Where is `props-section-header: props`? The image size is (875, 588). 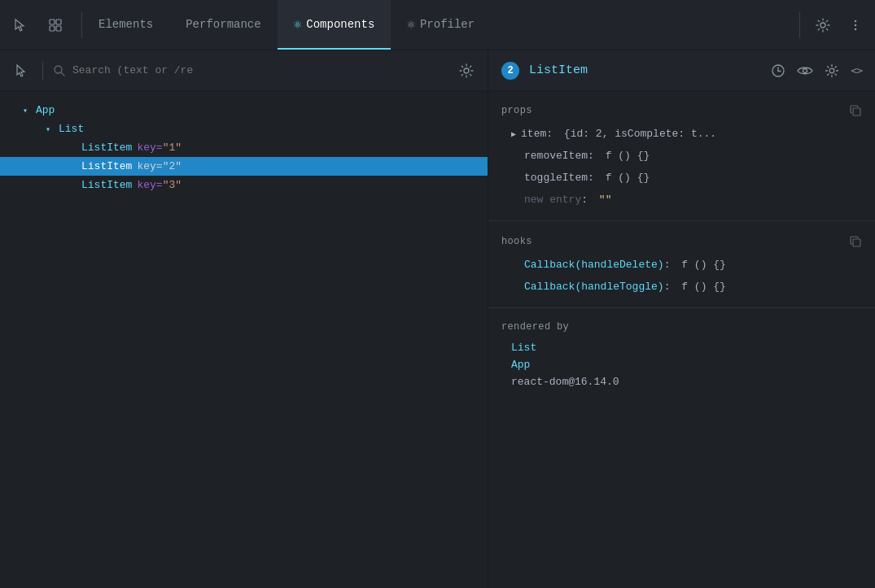
props-section-header: props is located at coordinates (682, 112).